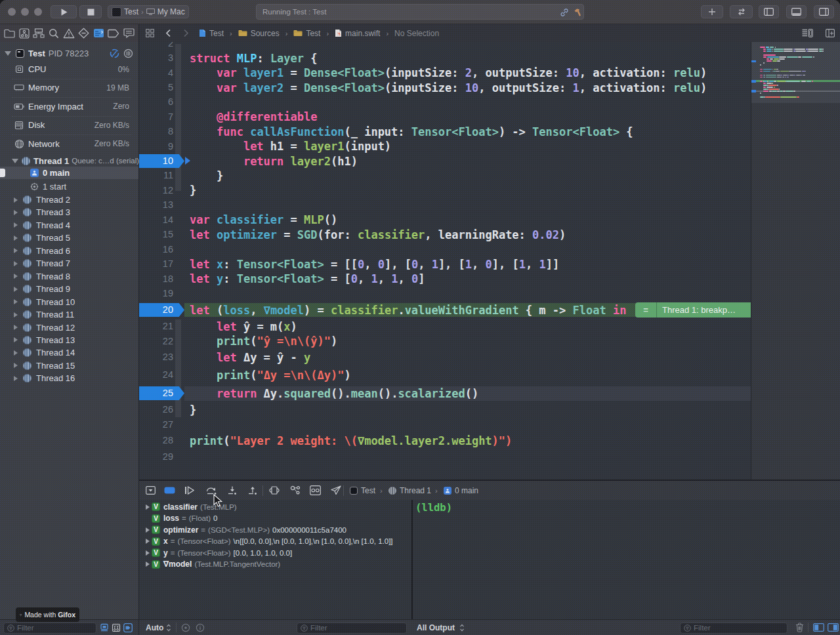 The width and height of the screenshot is (840, 635). Describe the element at coordinates (70, 144) in the screenshot. I see `gauge-row-network: Network Zero KB/s` at that location.